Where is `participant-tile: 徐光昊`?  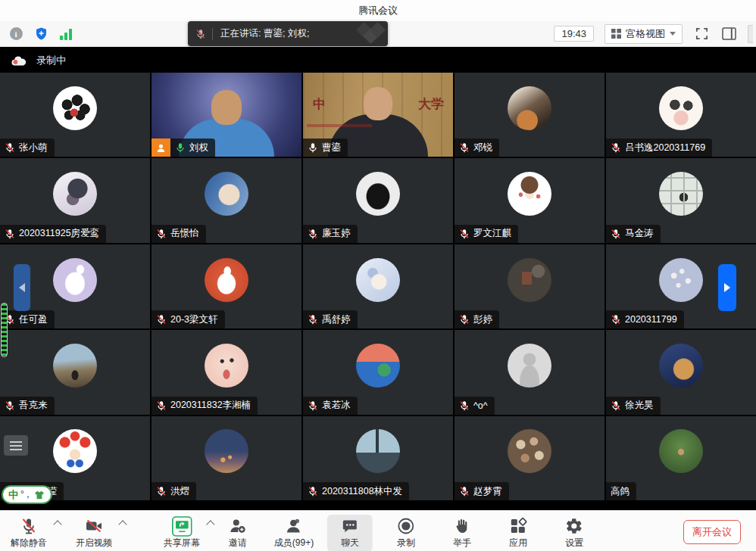 participant-tile: 徐光昊 is located at coordinates (681, 372).